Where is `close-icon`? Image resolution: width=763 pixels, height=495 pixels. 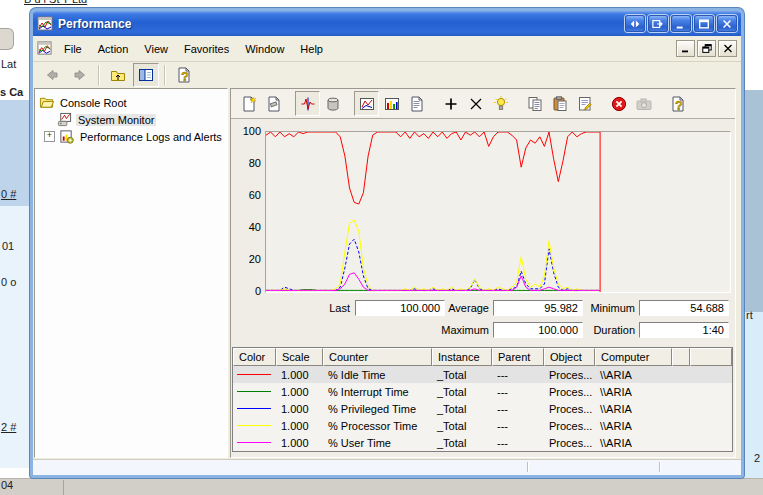 close-icon is located at coordinates (728, 48).